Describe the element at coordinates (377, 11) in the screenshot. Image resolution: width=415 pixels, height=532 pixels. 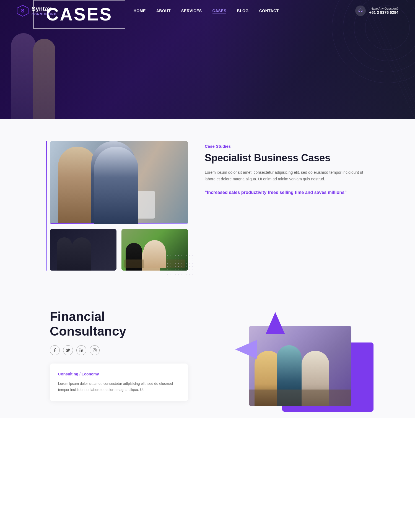
I see `nav-contact-block: Have Any Question? +61 3 8376 6284` at that location.